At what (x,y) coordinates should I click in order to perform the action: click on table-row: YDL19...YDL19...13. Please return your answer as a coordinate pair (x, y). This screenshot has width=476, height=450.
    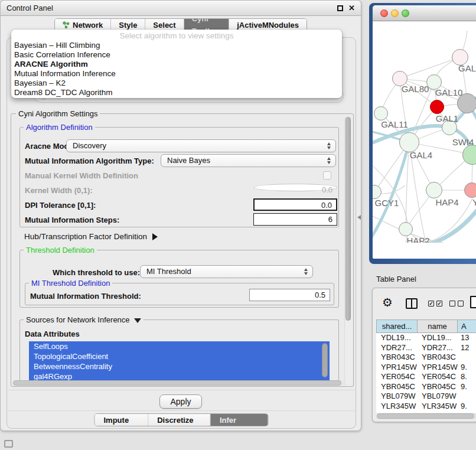
    Looking at the image, I should click on (426, 338).